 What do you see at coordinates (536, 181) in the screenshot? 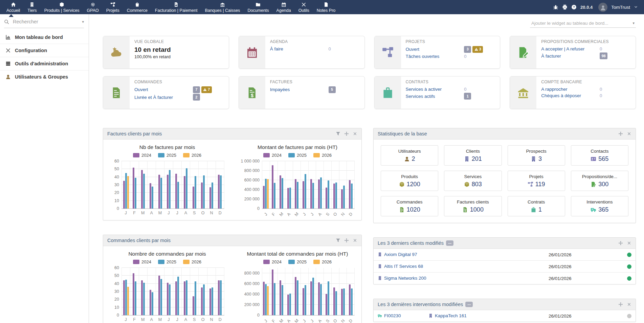
I see `stat-tile-projets: Projets119` at bounding box center [536, 181].